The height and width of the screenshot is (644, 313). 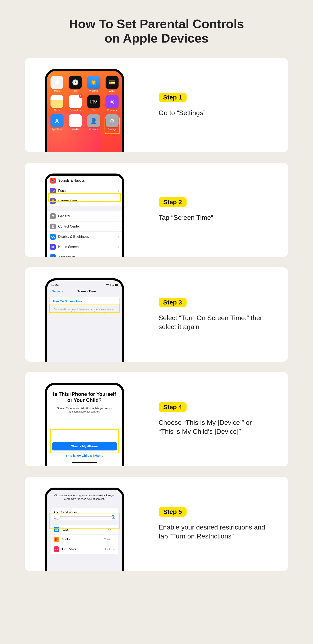 What do you see at coordinates (173, 98) in the screenshot?
I see `step-badge: Step 1` at bounding box center [173, 98].